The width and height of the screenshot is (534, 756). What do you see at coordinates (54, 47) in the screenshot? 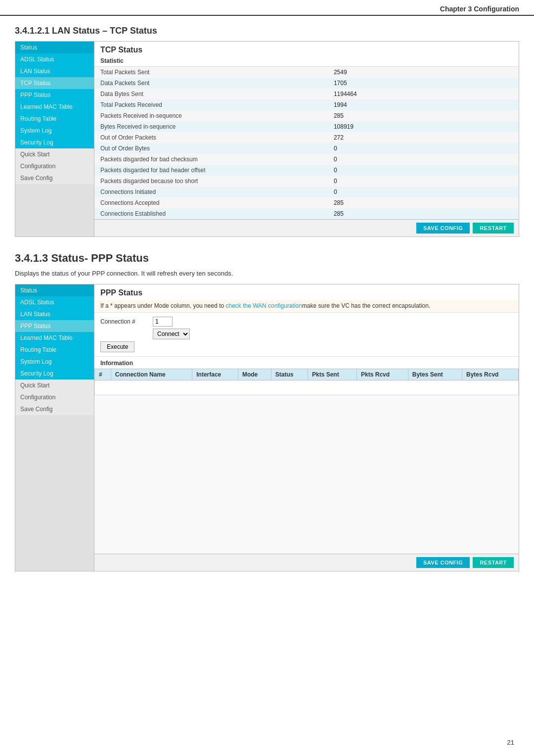
I see `sidebar1-item-0: Status` at bounding box center [54, 47].